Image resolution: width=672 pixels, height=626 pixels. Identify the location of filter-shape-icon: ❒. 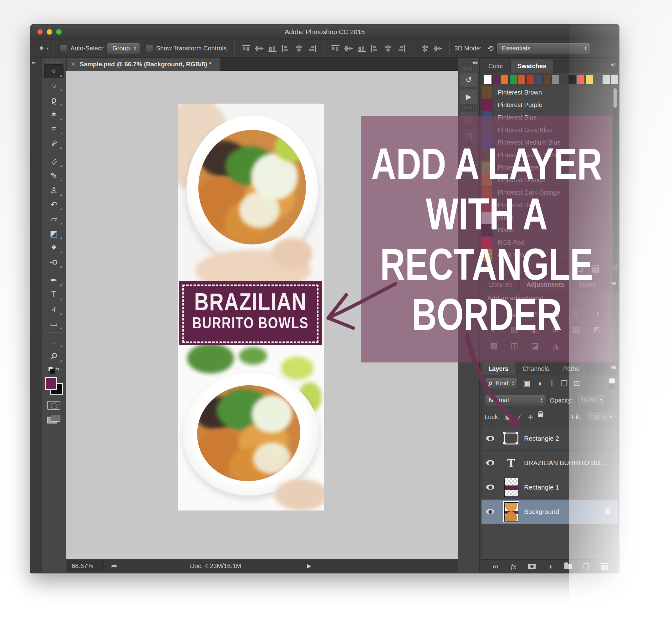
(565, 384).